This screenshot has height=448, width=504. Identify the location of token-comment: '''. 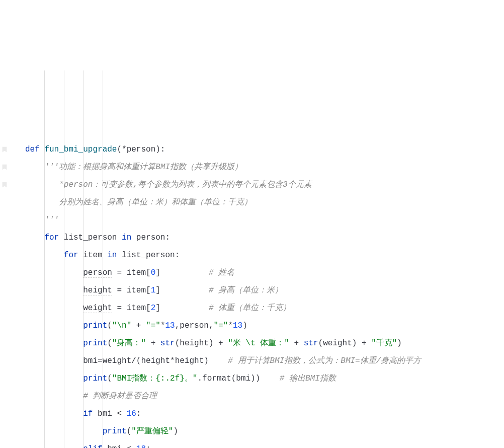
(51, 220).